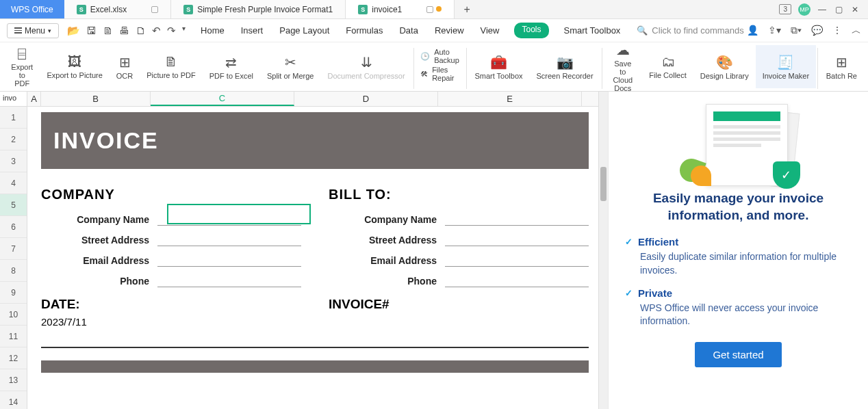 This screenshot has height=409, width=868. Describe the element at coordinates (222, 98) in the screenshot. I see `col-header-c: C` at that location.